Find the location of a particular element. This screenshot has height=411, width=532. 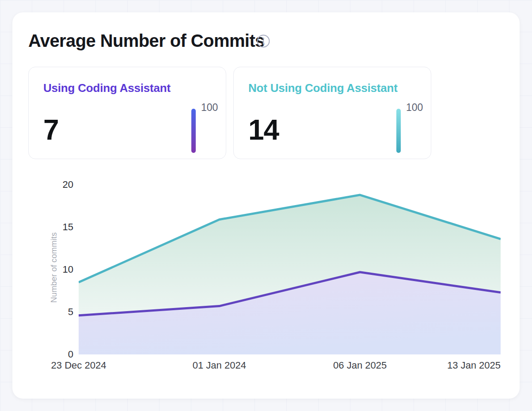

info-icon is located at coordinates (263, 41).